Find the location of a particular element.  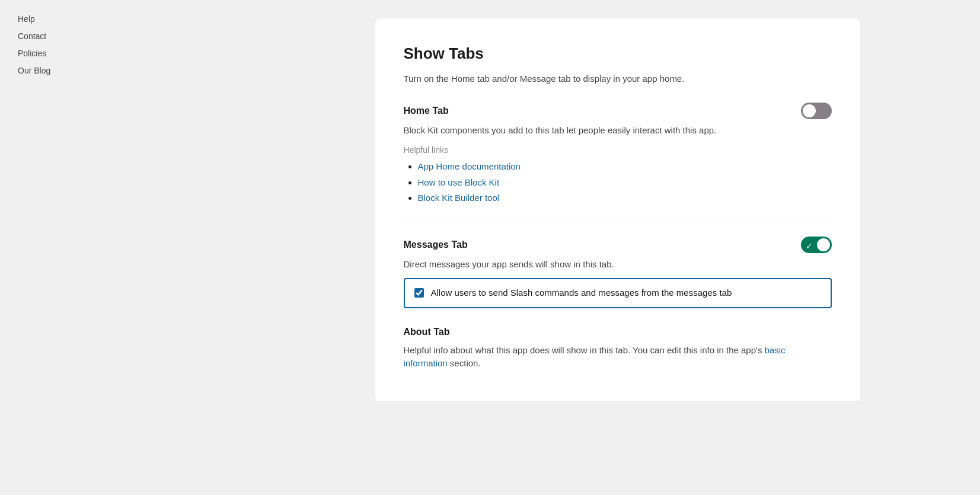

messages-tab-toggle: ✓ is located at coordinates (816, 245).